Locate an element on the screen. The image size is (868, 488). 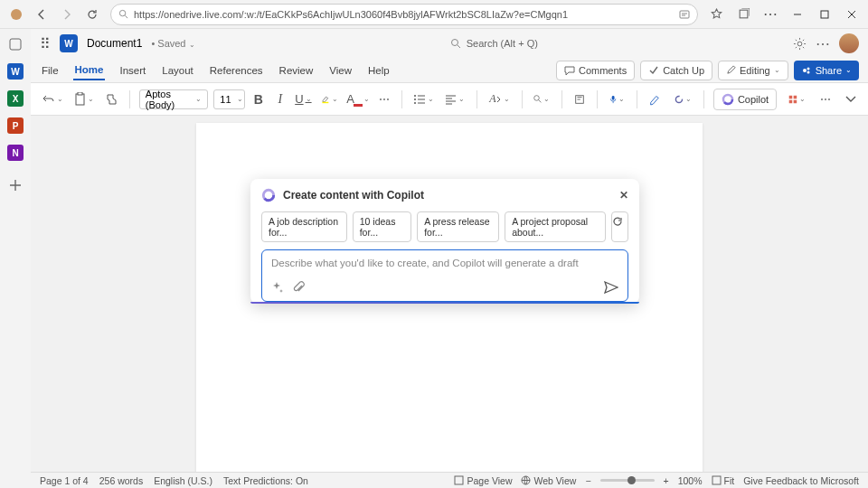
dictate-button: ⌄ is located at coordinates (617, 99).